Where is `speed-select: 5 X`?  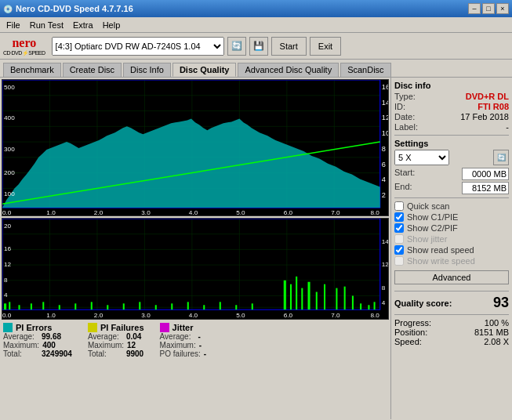 speed-select: 5 X is located at coordinates (422, 158).